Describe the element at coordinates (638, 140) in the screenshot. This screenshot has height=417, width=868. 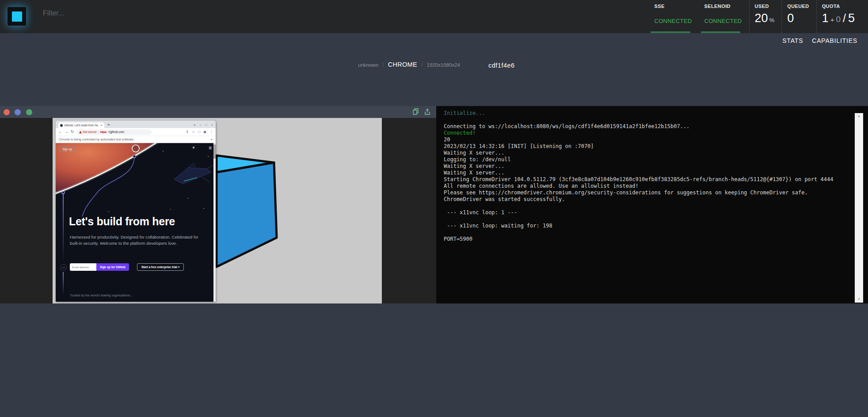
I see `log-line: 20` at that location.